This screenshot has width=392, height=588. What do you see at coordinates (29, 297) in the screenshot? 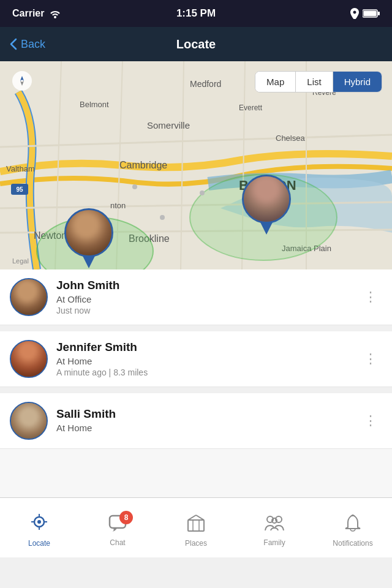
I see `avatar-john` at bounding box center [29, 297].